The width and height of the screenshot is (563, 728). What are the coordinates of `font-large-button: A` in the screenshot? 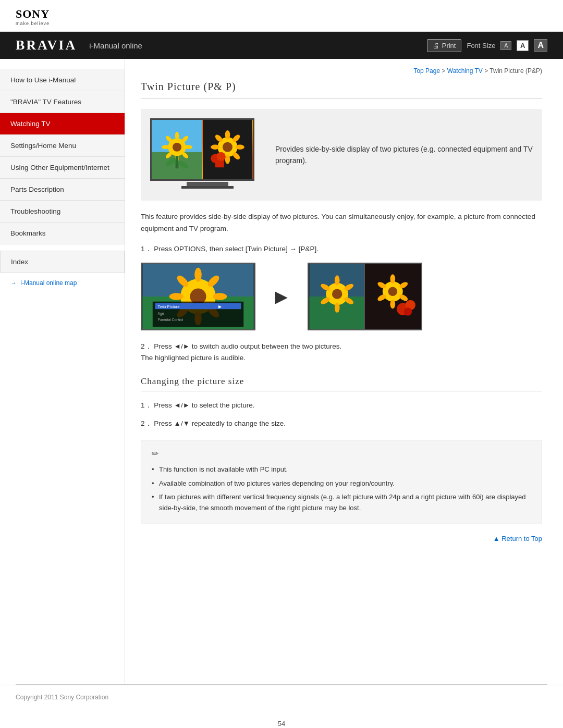 It's located at (541, 45).